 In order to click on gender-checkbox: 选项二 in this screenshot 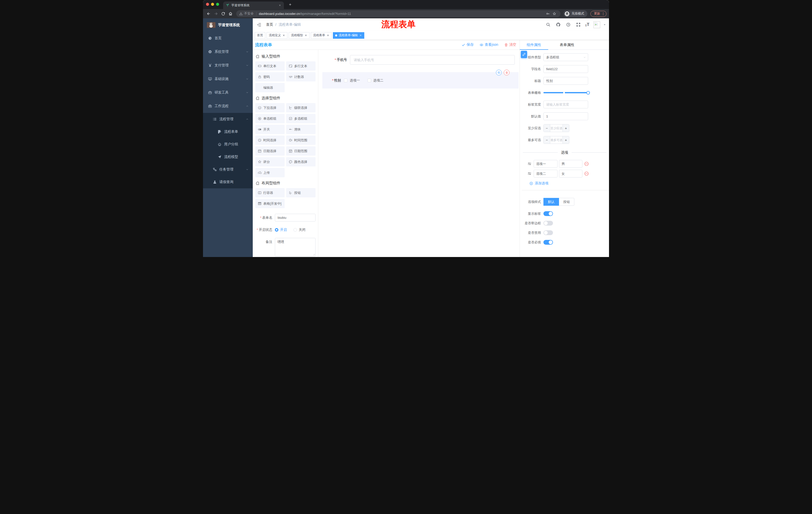, I will do `click(376, 80)`.